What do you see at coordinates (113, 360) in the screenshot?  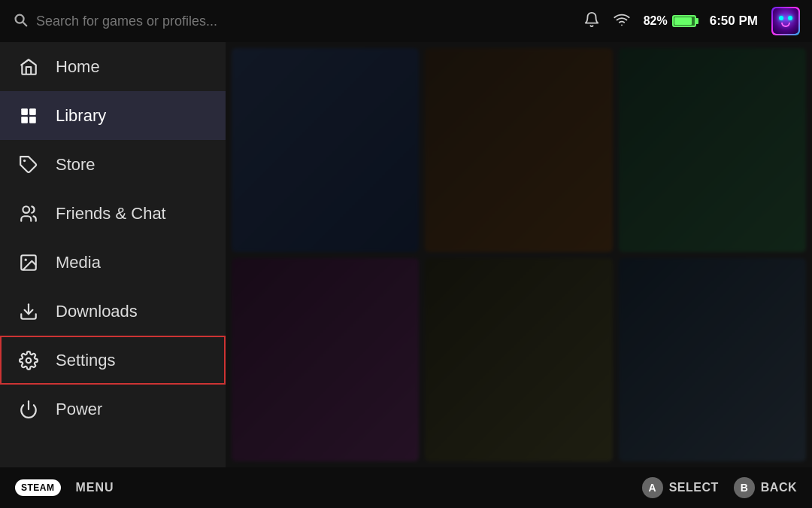 I see `sidebar-item-settings: Settings` at bounding box center [113, 360].